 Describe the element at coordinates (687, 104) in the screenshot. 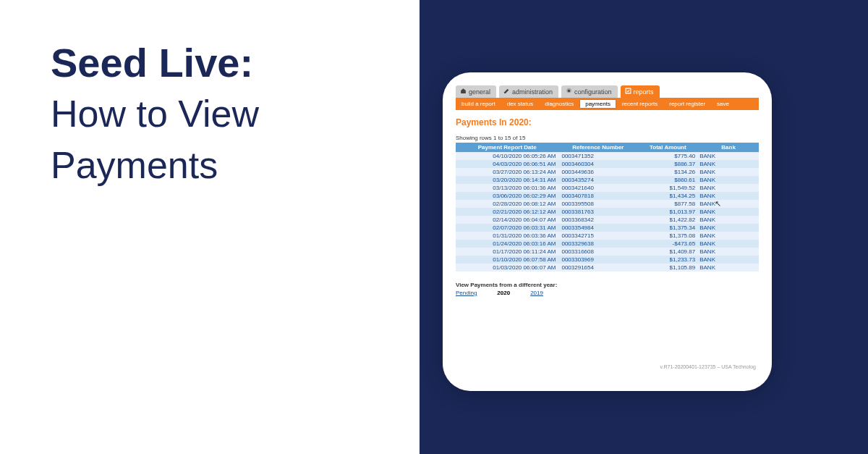

I see `subnav-report-register: report register` at that location.